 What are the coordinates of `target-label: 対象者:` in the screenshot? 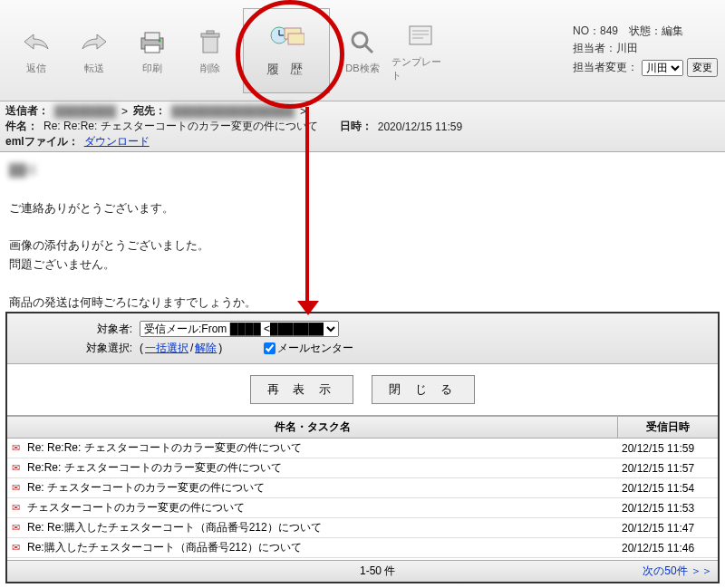 It's located at (73, 330).